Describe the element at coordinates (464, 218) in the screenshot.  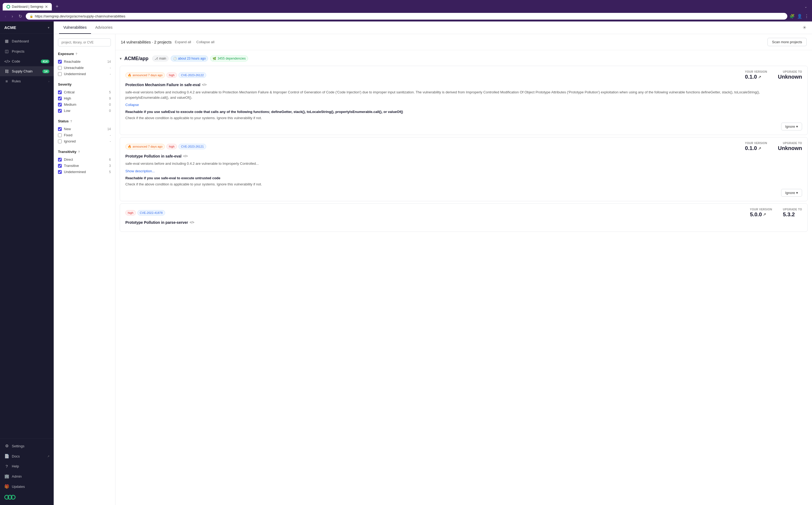
I see `vuln-card-2: high CVE-2022-41878 YOUR VERSION 5.0.0 ↗` at that location.